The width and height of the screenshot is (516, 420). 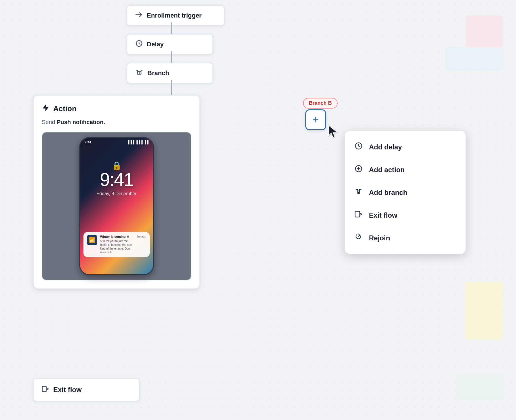 I want to click on dropdown-item-add-branch: Add branch, so click(x=405, y=192).